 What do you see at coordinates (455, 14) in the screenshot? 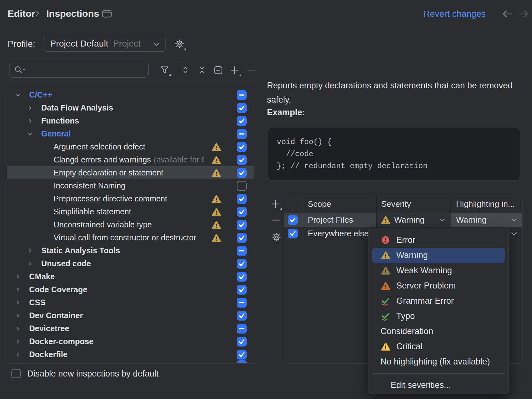
I see `revert-changes-link: Revert changes` at bounding box center [455, 14].